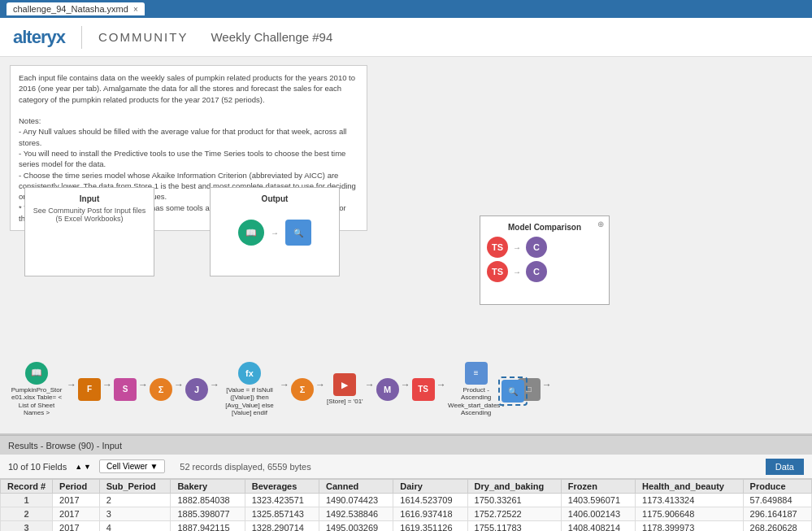 The height and width of the screenshot is (531, 812). Describe the element at coordinates (406, 385) in the screenshot. I see `arrow9: →` at that location.